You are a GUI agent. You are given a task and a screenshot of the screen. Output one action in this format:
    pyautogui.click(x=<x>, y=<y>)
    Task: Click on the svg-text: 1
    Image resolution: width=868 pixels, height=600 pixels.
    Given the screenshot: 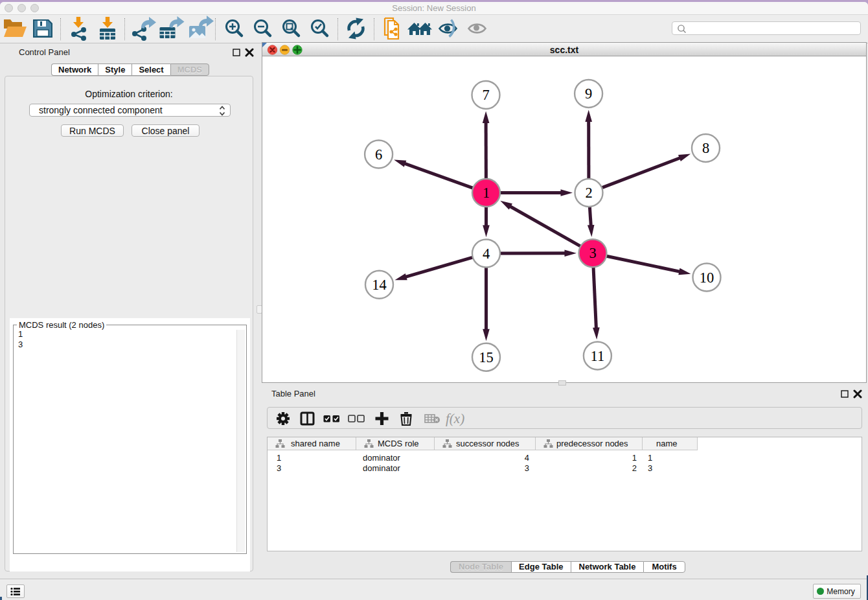 What is the action you would take?
    pyautogui.click(x=486, y=193)
    